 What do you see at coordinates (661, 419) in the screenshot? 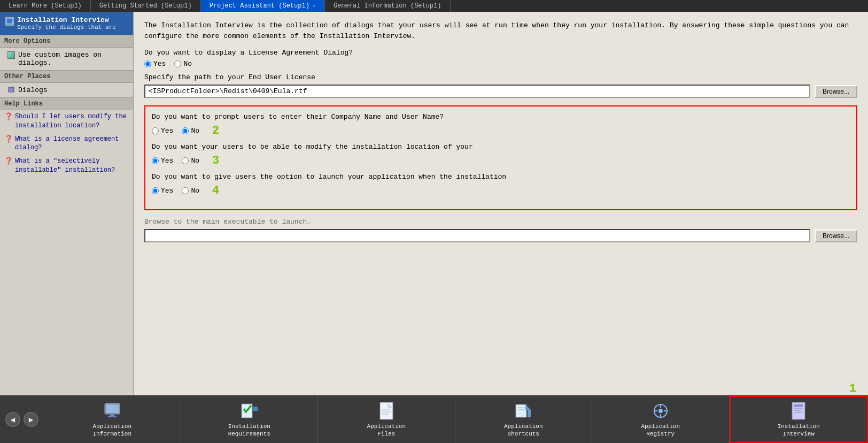
I see `toolbar-item-app-registry: ApplicationRegistry` at bounding box center [661, 419].